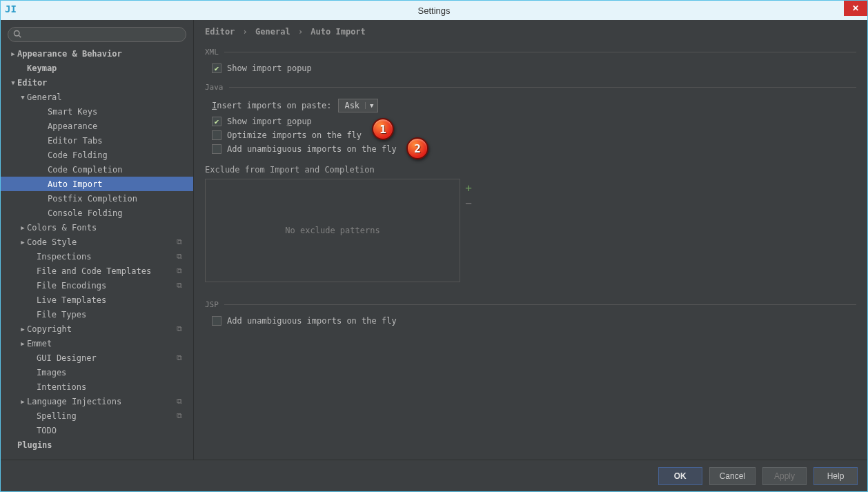 Image resolution: width=868 pixels, height=492 pixels. I want to click on sidebar-item-smart-keys: Smart Keys, so click(97, 112).